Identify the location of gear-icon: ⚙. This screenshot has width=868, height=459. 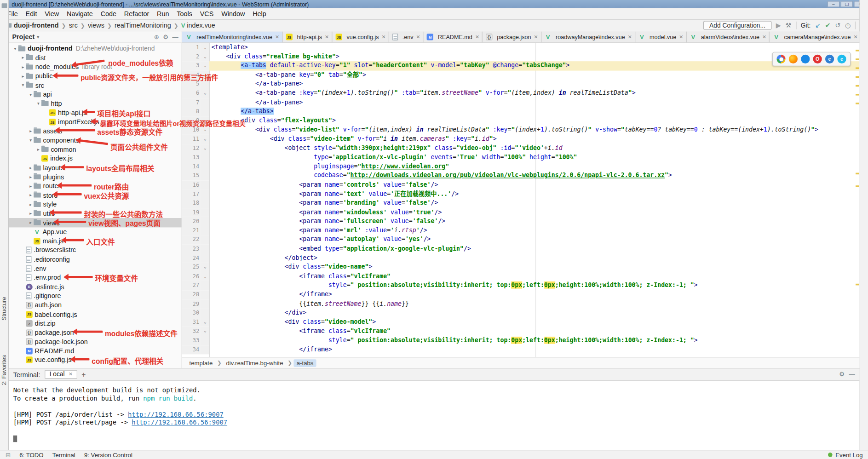
(166, 37).